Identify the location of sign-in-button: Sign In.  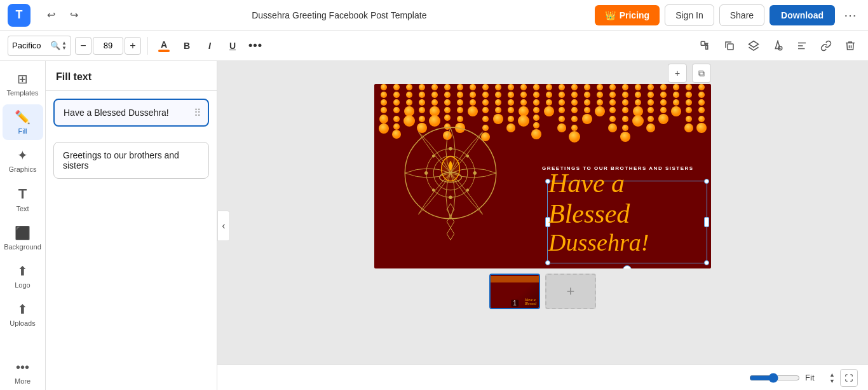
(689, 15).